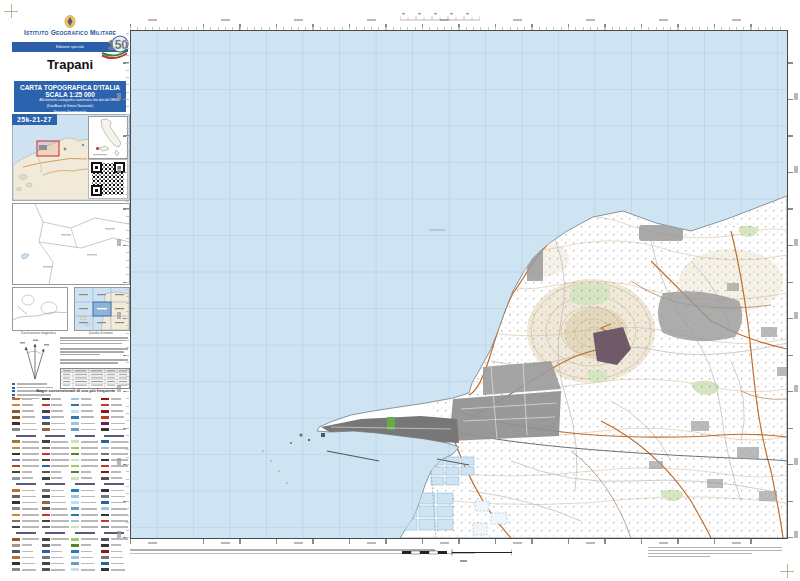  What do you see at coordinates (70, 106) in the screenshot?
I see `series-note-2: (DataBase di Sintesi Nazionale)` at bounding box center [70, 106].